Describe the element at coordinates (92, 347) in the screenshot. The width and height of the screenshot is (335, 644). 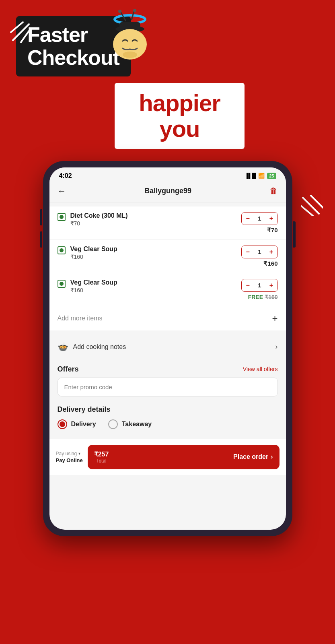
I see `cooking-notes-left: 🍲 Add cooking notes` at that location.